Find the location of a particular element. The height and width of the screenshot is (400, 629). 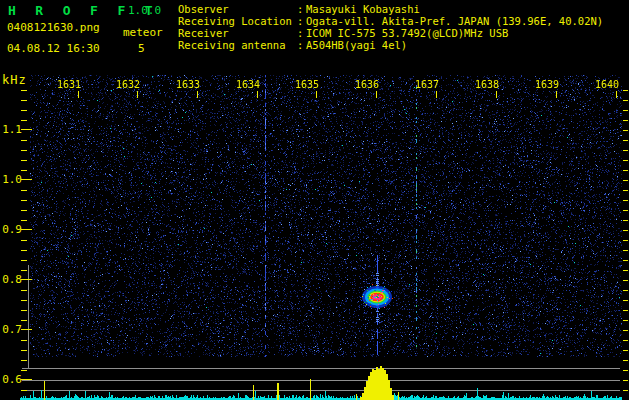

freq-tick-label: 0.6 is located at coordinates (11, 380).